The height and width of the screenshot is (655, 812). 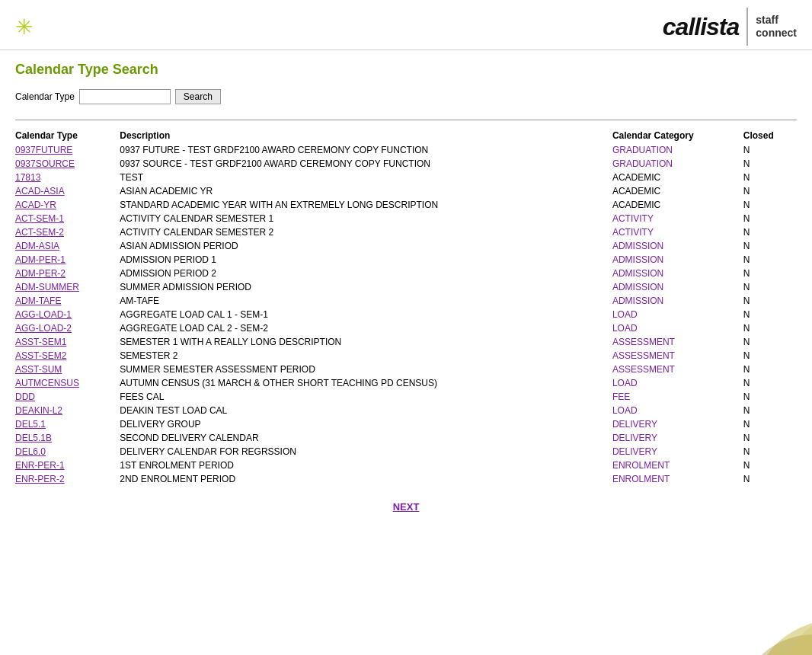 I want to click on calendar-type-link: DEL5.1B, so click(x=34, y=438).